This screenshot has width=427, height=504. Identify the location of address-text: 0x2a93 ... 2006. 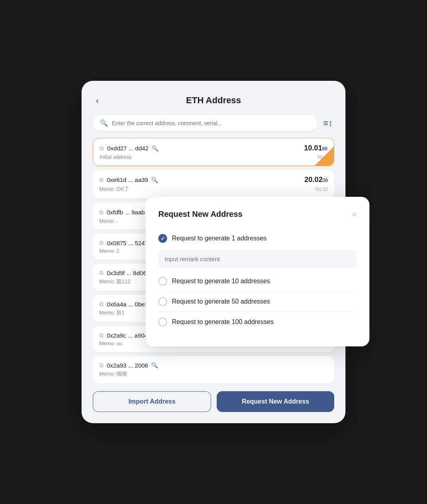
(127, 366).